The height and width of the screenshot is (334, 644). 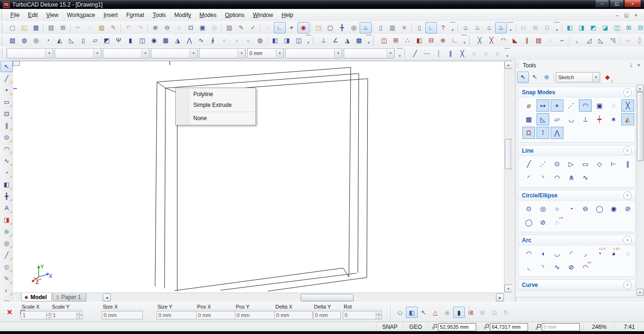 I want to click on material-combo: ▼, so click(x=369, y=53).